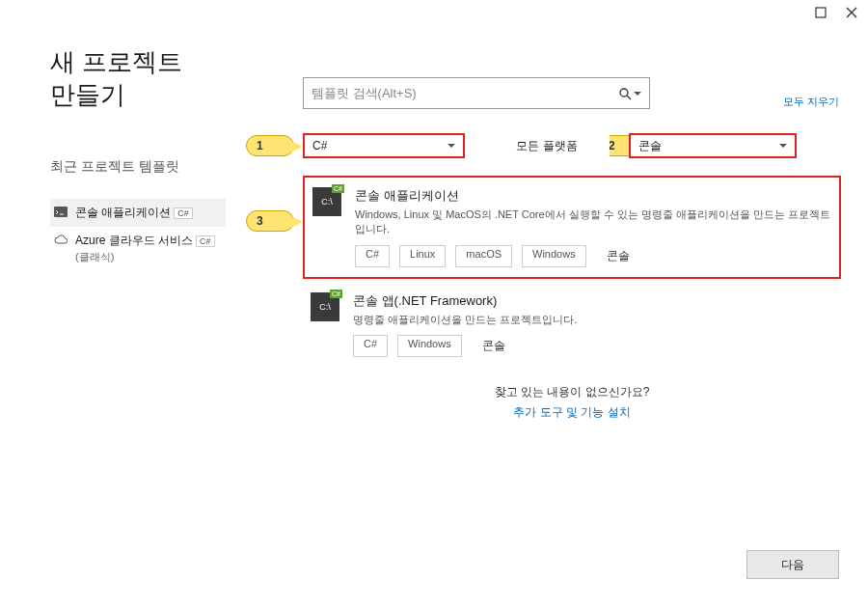 The width and height of the screenshot is (868, 608). Describe the element at coordinates (422, 257) in the screenshot. I see `tag: Linux` at that location.